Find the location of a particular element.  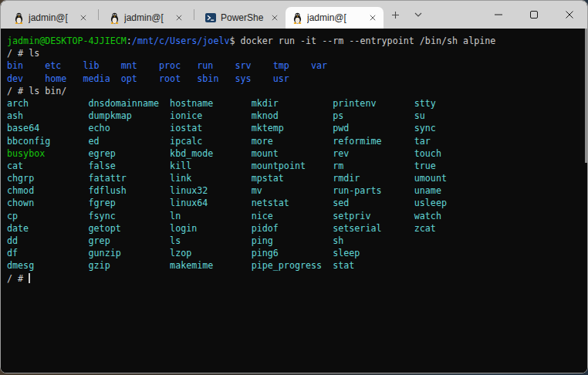

powershell-icon is located at coordinates (211, 18).